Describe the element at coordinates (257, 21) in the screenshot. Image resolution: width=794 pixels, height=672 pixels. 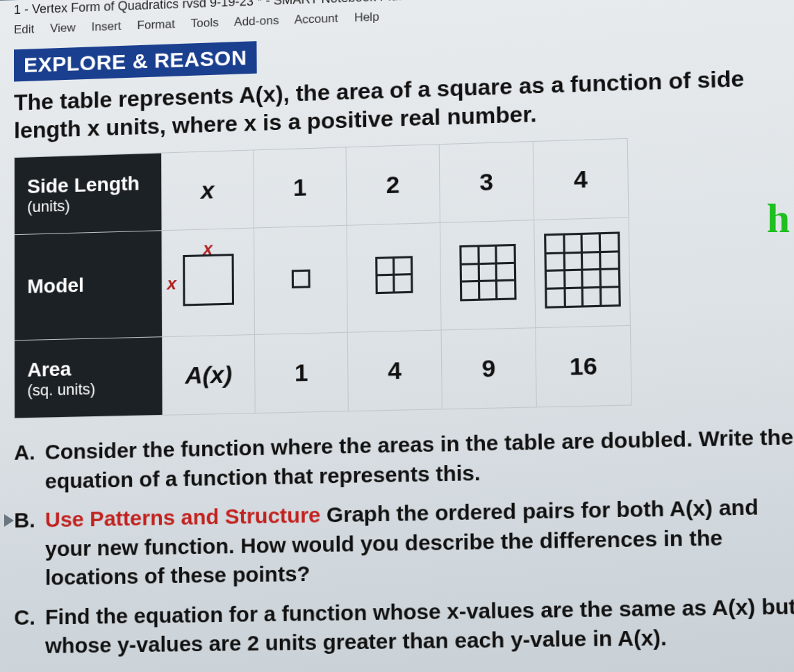
I see `menu-addons: Add-ons` at that location.